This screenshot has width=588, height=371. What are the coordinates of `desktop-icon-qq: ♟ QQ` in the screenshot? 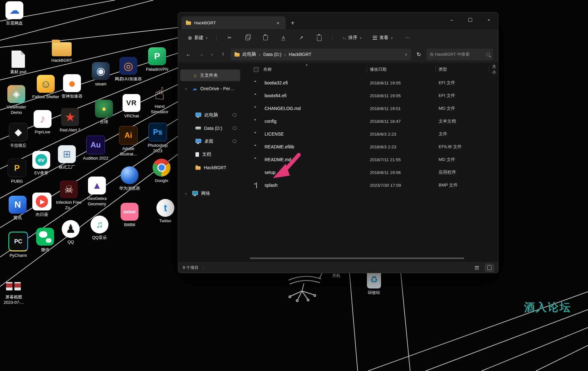 It's located at (71, 233).